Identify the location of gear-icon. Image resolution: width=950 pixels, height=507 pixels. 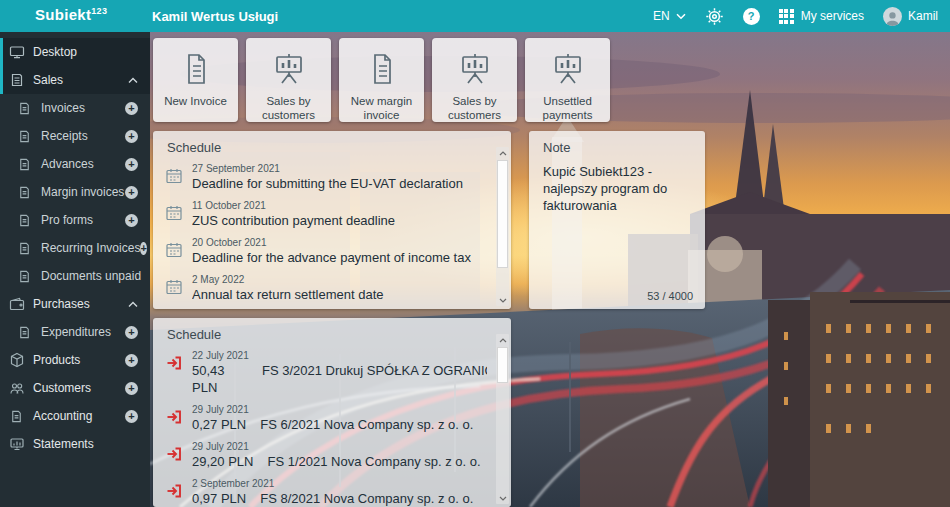
(714, 16).